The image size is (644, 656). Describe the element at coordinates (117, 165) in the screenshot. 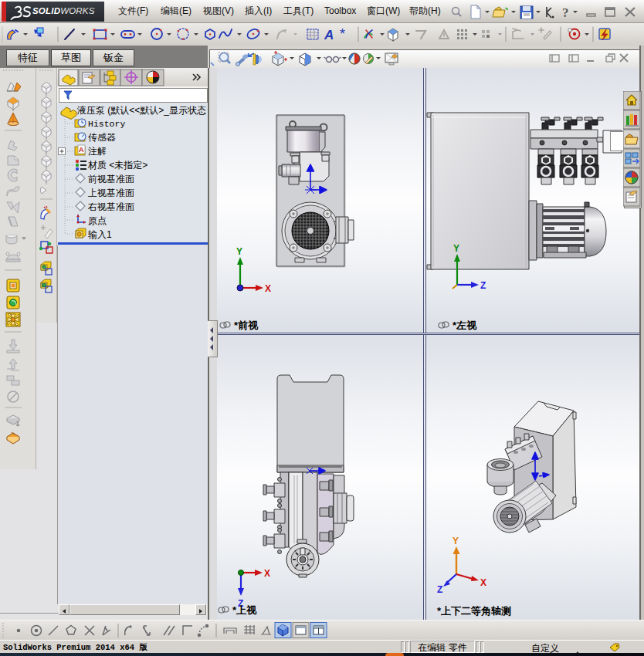

I see `svg-text: 材质 <未指定>` at that location.